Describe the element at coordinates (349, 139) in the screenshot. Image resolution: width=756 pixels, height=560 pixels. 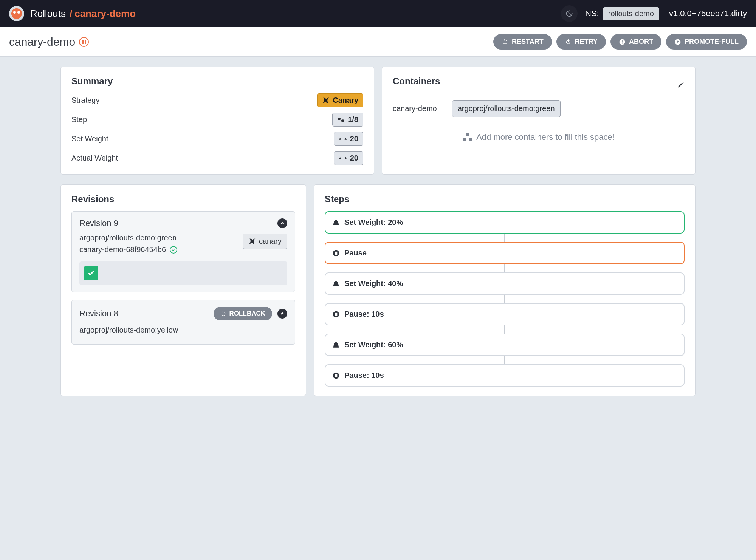
I see `set-weight-chip: 20` at that location.